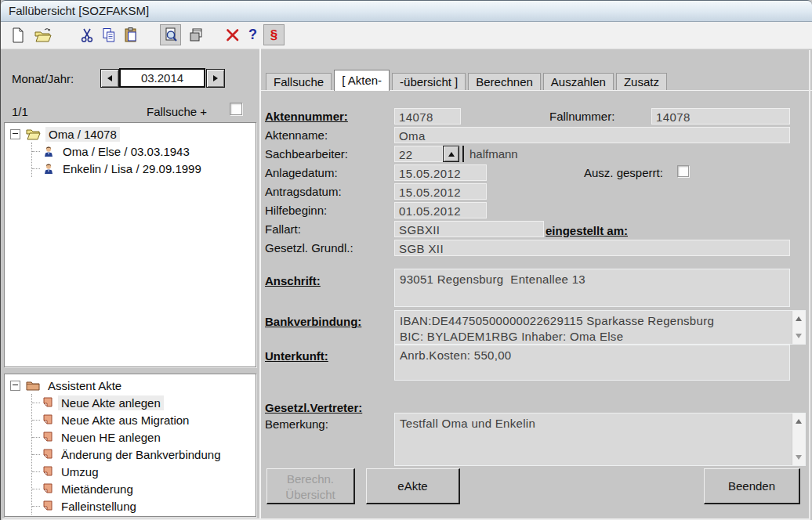  I want to click on tree-node-wizard: Umzug, so click(144, 471).